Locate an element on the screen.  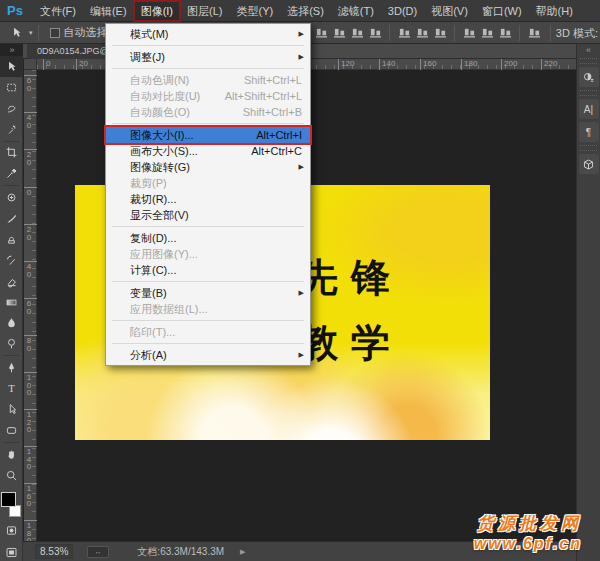
menu-item-label: 变量(B) is located at coordinates (216, 294).